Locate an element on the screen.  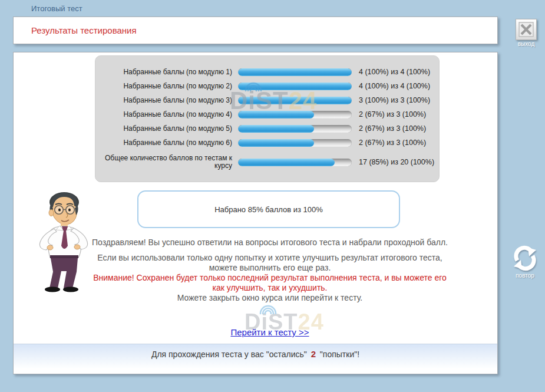
attempts-text-after: "попытки"! is located at coordinates (339, 354).